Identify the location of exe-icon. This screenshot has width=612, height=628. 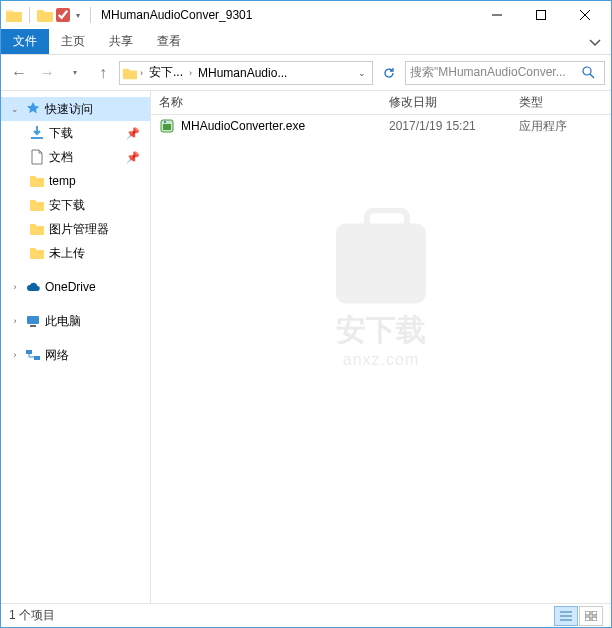
(167, 126).